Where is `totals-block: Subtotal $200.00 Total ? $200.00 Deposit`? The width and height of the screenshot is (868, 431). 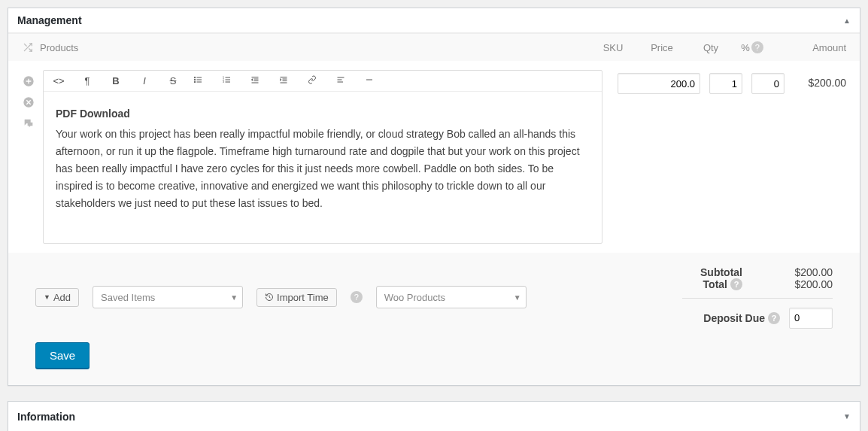
totals-block: Subtotal $200.00 Total ? $200.00 Deposit is located at coordinates (757, 298).